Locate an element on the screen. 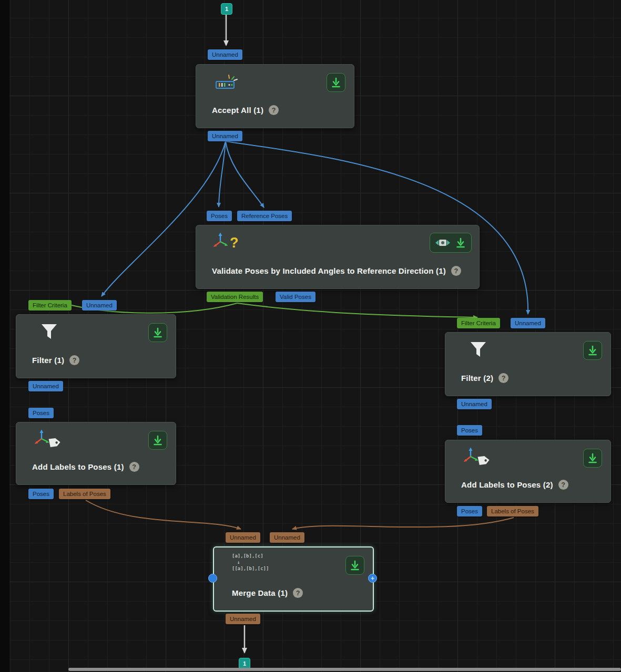 Image resolution: width=621 pixels, height=672 pixels. port-accept-all-input-unnamed: Unnamed is located at coordinates (225, 55).